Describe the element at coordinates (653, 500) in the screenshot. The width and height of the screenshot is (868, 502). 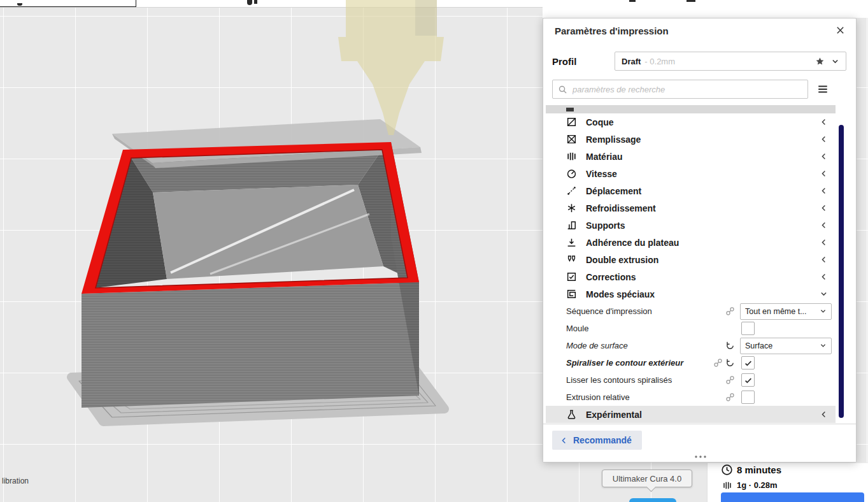
I see `clipped-blue-button` at that location.